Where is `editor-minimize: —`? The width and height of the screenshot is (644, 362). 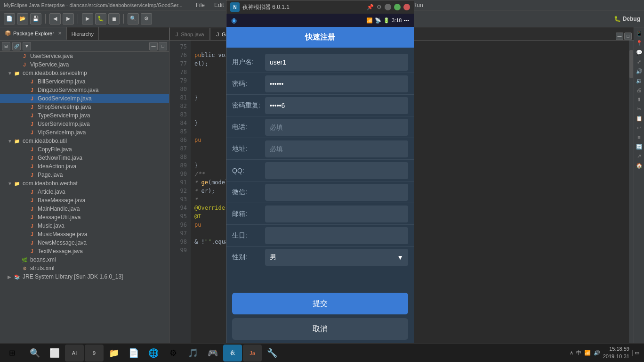
editor-minimize: — is located at coordinates (620, 36).